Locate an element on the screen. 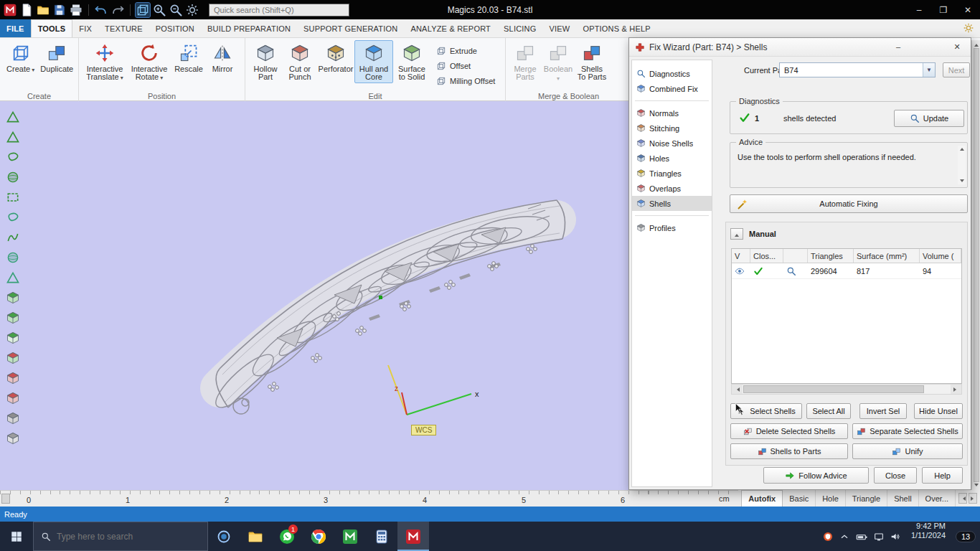  surface-to-solid-button: Surface to Solid is located at coordinates (412, 62).